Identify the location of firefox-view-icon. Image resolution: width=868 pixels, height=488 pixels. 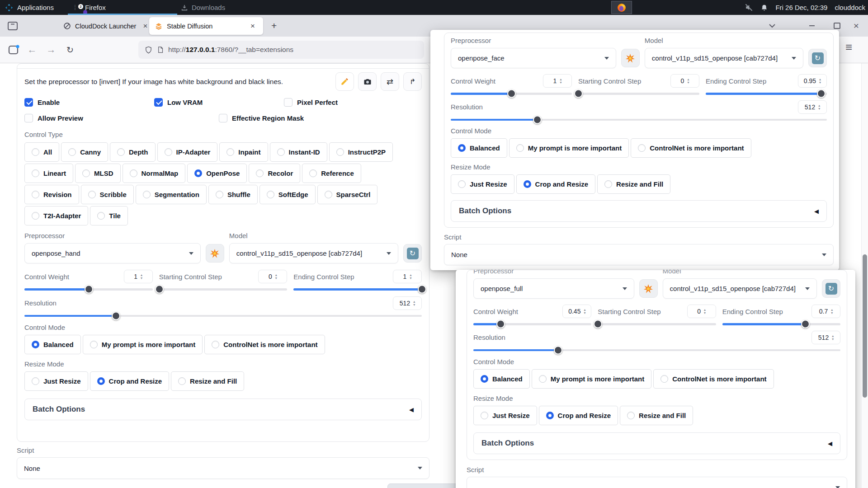
(14, 50).